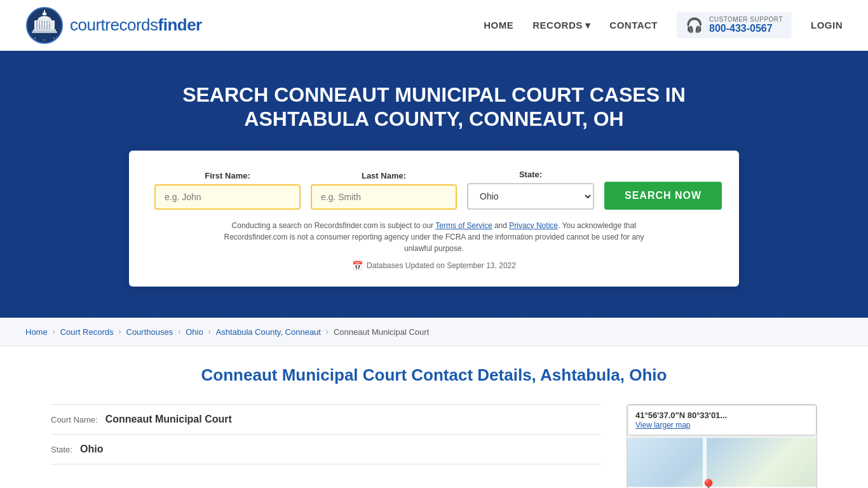 The height and width of the screenshot is (488, 868). I want to click on breadcrumb-item-home: Home, so click(37, 332).